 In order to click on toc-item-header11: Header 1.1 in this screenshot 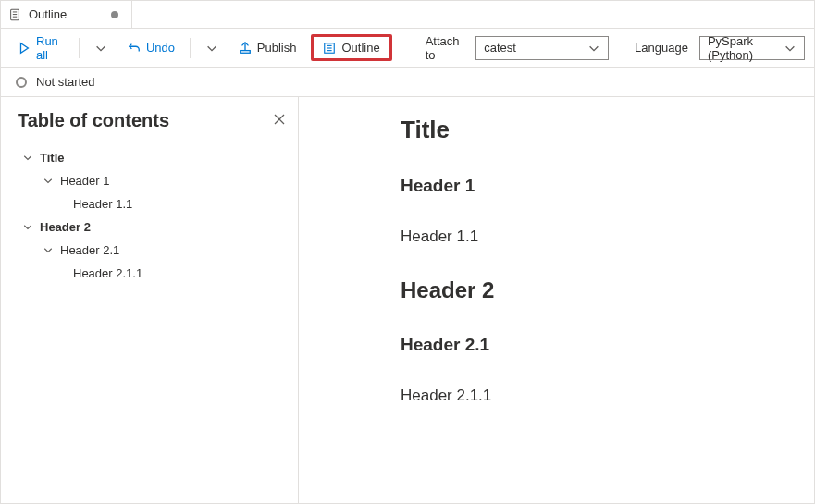, I will do `click(152, 203)`.